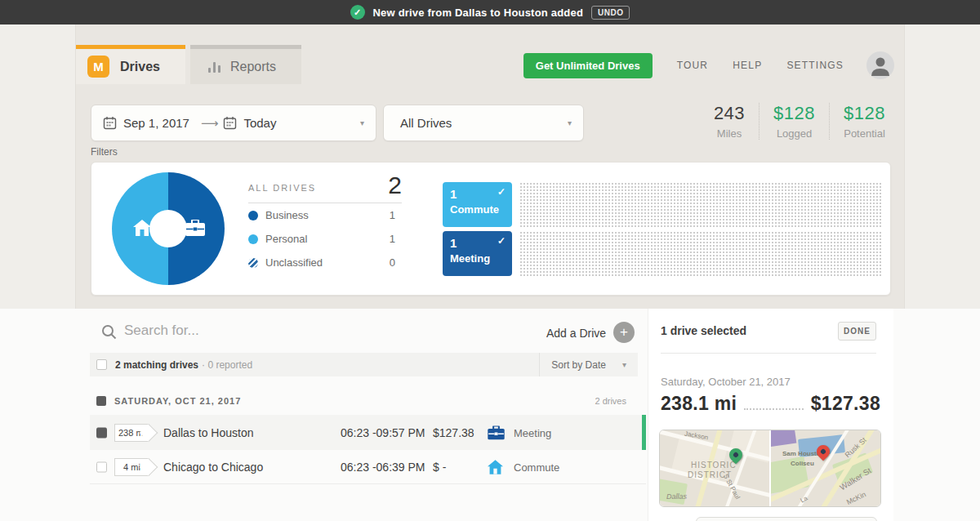  Describe the element at coordinates (253, 216) in the screenshot. I see `business-dot-icon` at that location.